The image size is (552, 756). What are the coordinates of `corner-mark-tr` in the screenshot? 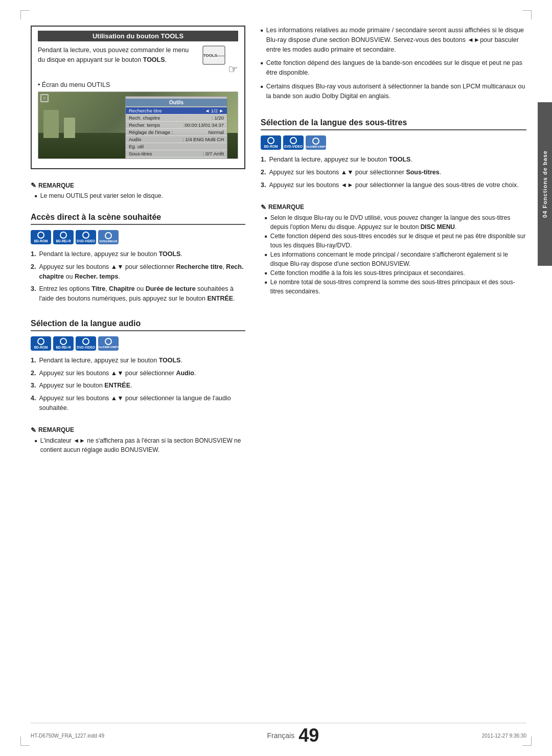 It's located at (527, 15).